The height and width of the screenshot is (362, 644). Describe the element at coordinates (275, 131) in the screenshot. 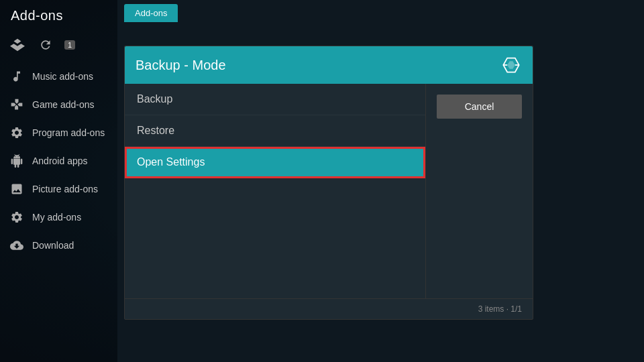

I see `modal-item-restore: Restore` at that location.